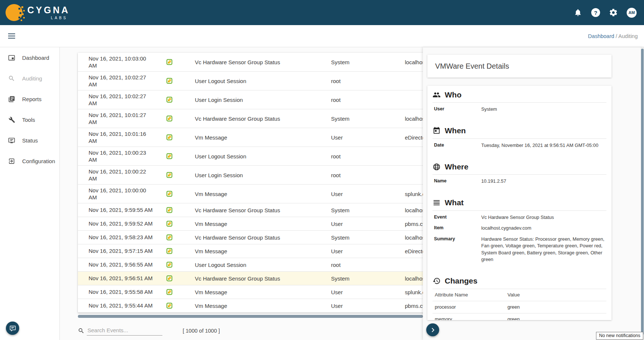 The image size is (644, 340). I want to click on event-date-cell: Nov 16, 2021, 10:03:00 AM, so click(117, 62).